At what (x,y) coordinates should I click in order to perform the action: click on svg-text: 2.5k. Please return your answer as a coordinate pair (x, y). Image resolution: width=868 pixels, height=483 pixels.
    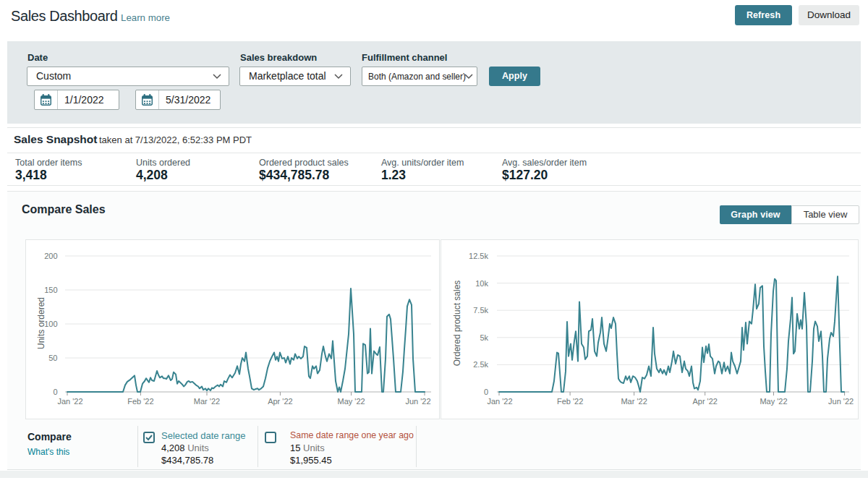
    Looking at the image, I should click on (480, 364).